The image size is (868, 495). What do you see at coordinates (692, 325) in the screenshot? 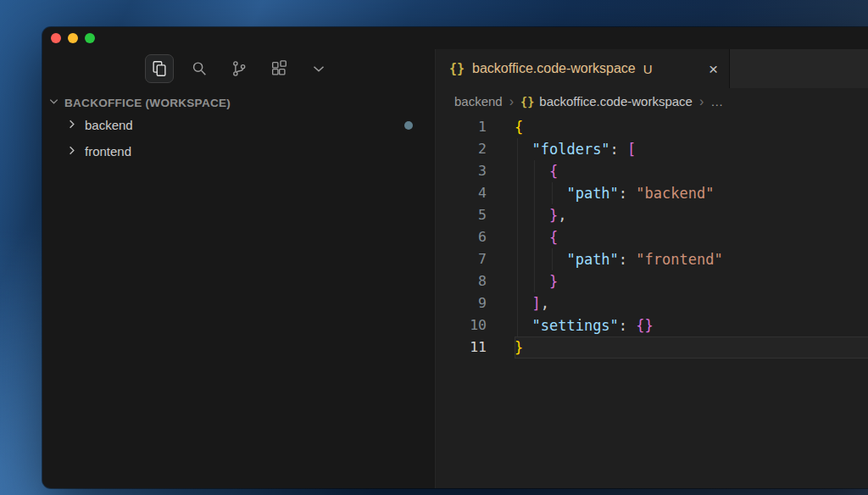
I see `code-text: "settings": {}` at bounding box center [692, 325].